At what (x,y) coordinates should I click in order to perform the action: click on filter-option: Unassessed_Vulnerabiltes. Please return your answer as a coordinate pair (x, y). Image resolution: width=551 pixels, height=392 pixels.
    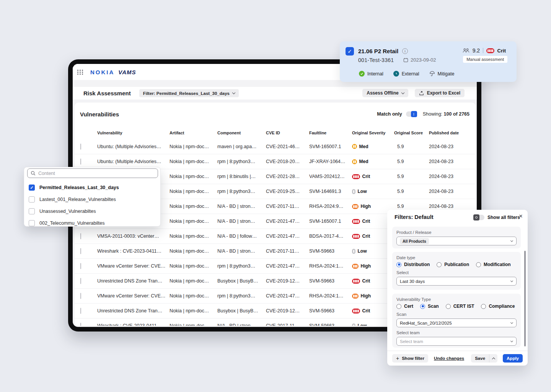
    Looking at the image, I should click on (62, 211).